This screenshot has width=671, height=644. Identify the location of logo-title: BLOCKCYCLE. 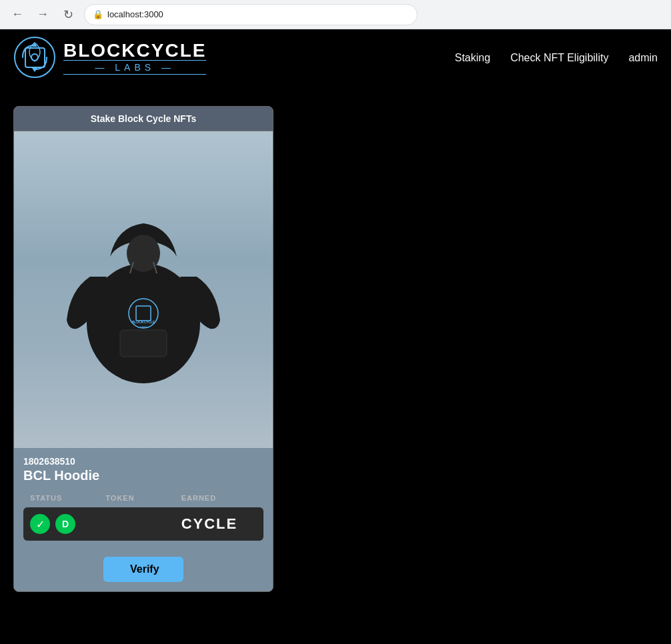
(135, 51).